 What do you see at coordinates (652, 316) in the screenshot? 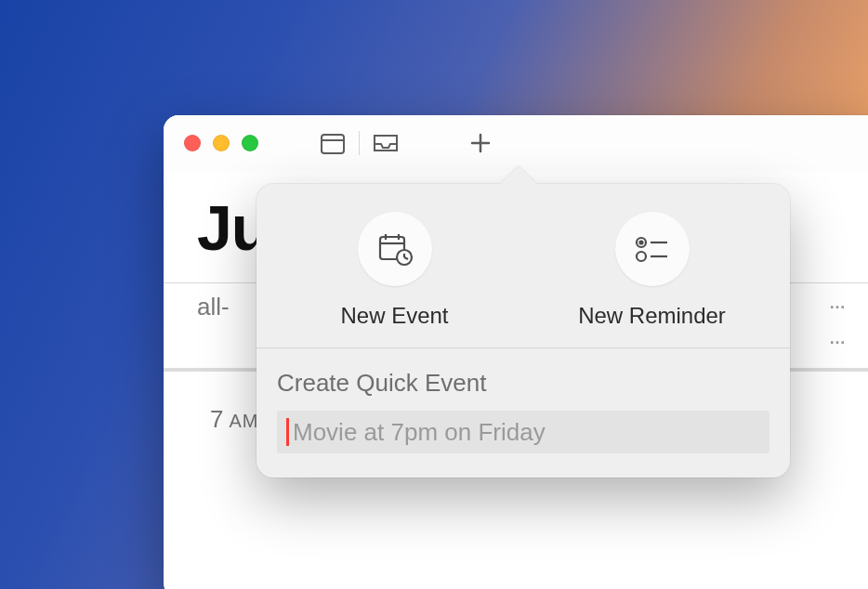
I see `new-reminder-label: New Reminder` at bounding box center [652, 316].